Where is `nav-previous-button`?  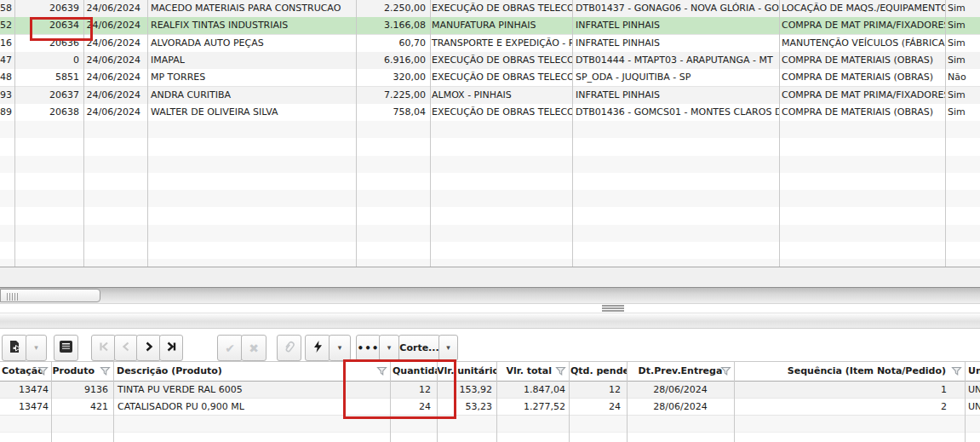 nav-previous-button is located at coordinates (126, 347).